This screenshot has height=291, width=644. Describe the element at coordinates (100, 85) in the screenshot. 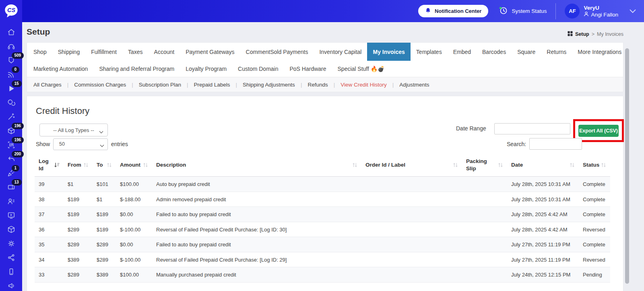

I see `subnav-item-commission-charges: Commission Charges` at that location.